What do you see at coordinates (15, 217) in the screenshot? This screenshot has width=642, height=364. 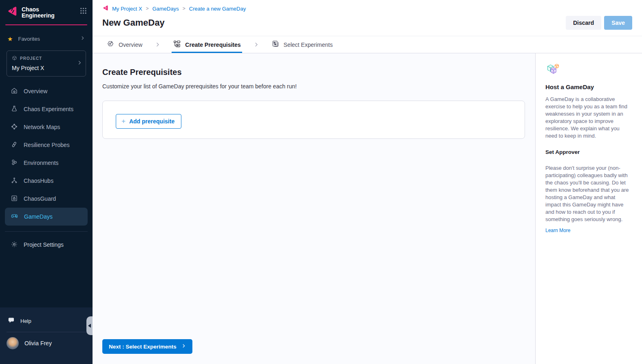 I see `gamepad-icon` at bounding box center [15, 217].